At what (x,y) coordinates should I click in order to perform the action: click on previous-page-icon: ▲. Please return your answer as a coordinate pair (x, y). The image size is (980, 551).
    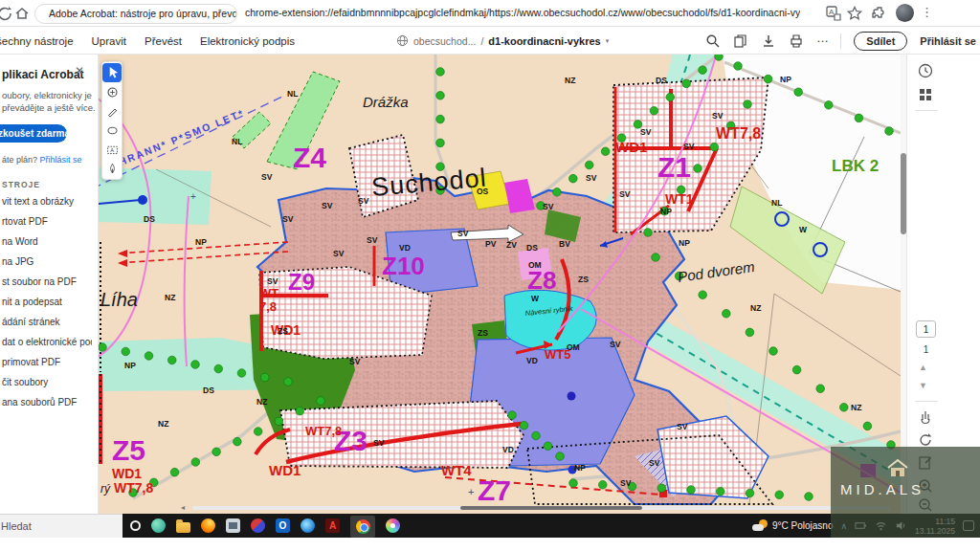
    Looking at the image, I should click on (923, 367).